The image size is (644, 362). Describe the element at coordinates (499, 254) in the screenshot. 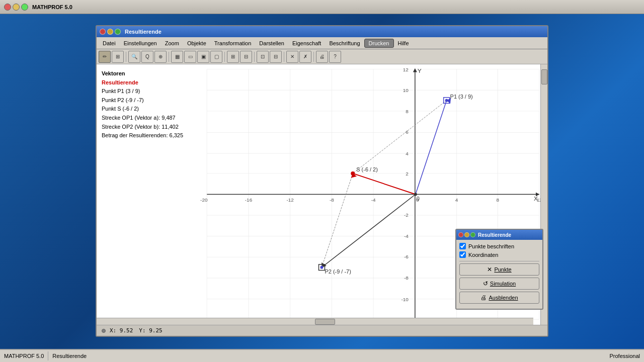

I see `checkbox-koordinaten: Koordinaten` at that location.